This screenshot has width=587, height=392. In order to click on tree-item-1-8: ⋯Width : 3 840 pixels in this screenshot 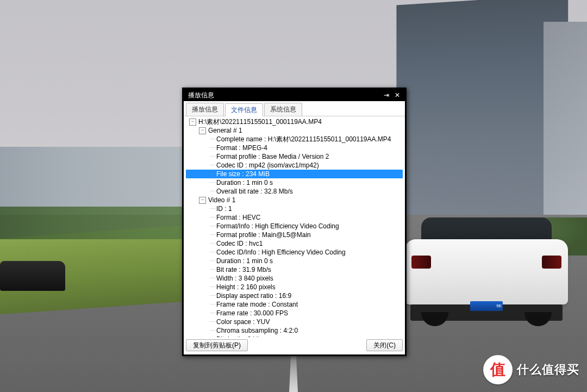, I will do `click(295, 278)`.